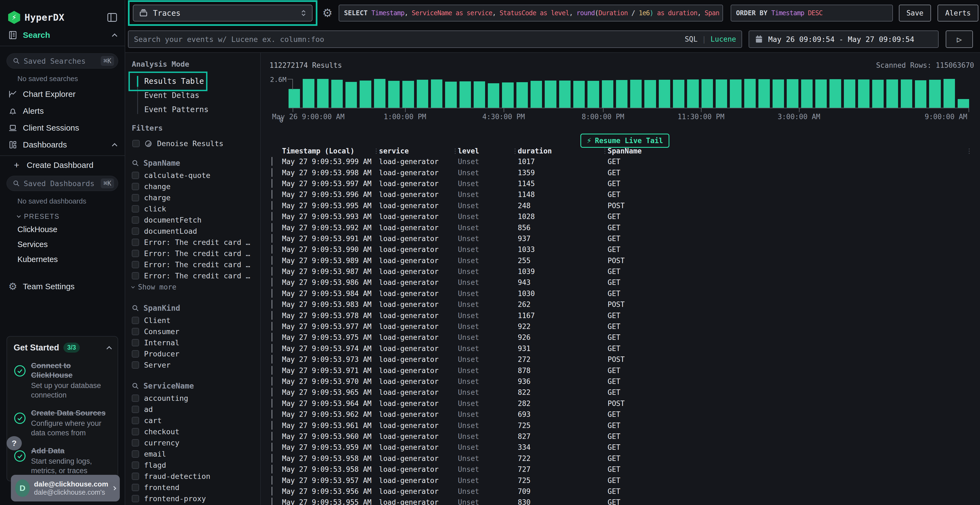 This screenshot has height=505, width=980. Describe the element at coordinates (622, 447) in the screenshot. I see `table-row: May 27 9:09:53.959 AMload-generatorUnset…` at that location.